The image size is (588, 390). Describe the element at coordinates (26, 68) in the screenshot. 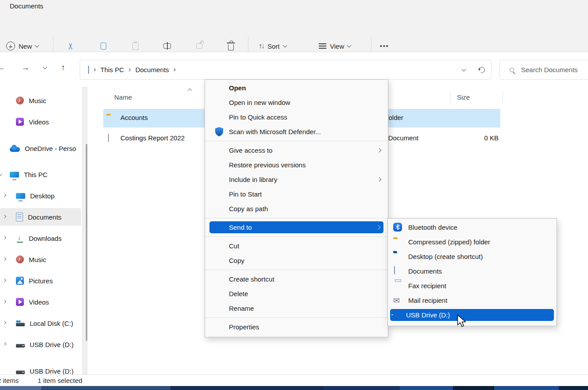

I see `forward-button: →` at that location.